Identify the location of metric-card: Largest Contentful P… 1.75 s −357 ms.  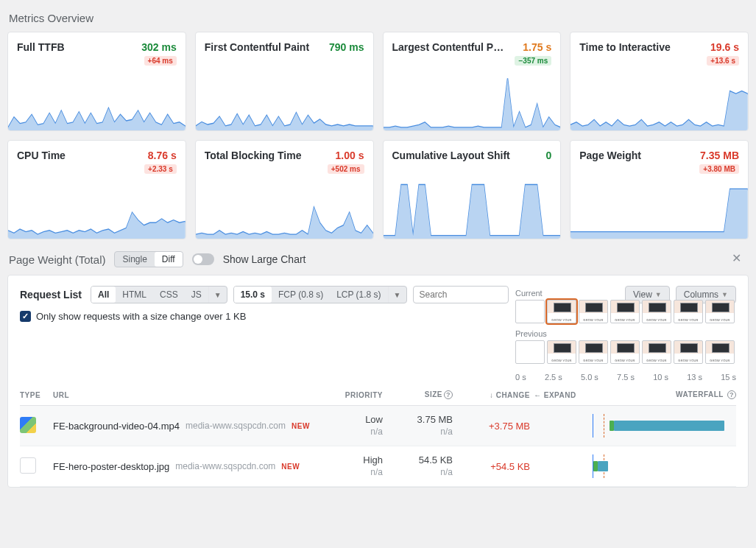
(473, 81).